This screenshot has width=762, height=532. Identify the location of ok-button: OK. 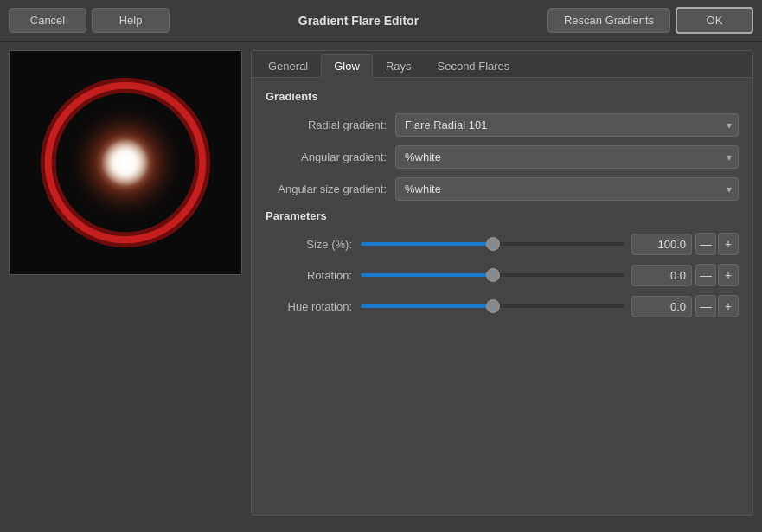
(714, 21).